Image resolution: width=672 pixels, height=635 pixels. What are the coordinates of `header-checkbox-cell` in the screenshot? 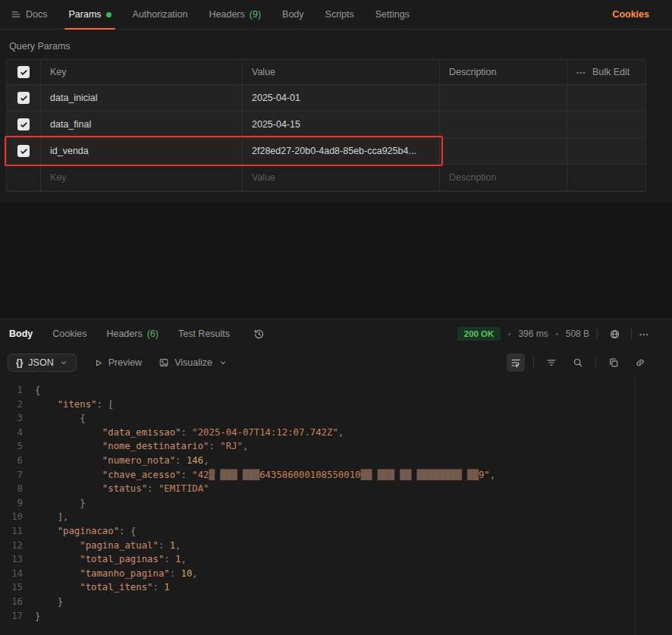 It's located at (24, 72).